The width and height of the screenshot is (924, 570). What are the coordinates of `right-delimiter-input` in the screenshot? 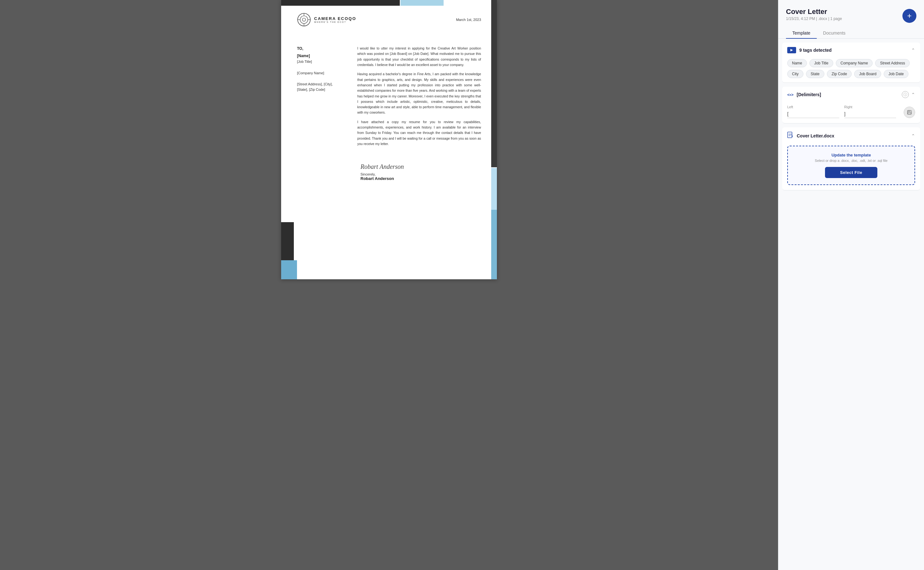 It's located at (870, 114).